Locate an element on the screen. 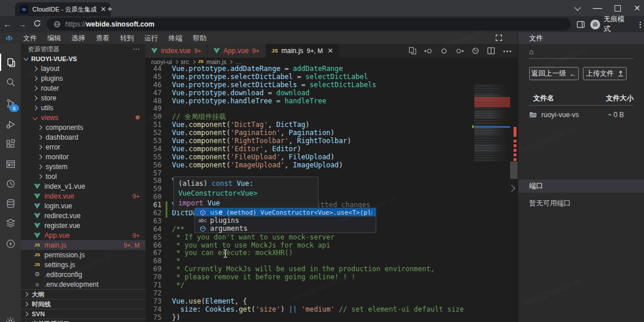 The height and width of the screenshot is (322, 644). explorer-section-3: 当前激活端口 is located at coordinates (83, 320).